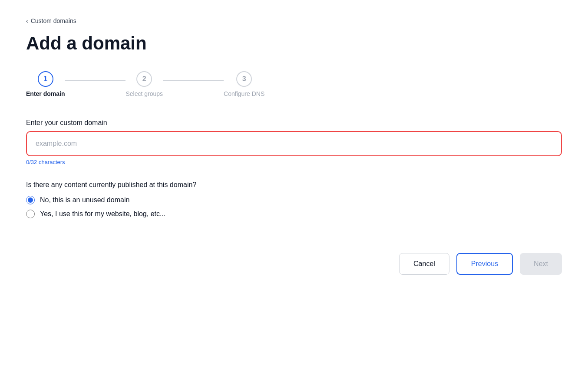 This screenshot has height=388, width=588. What do you see at coordinates (244, 79) in the screenshot?
I see `step-3-circle: 3` at bounding box center [244, 79].